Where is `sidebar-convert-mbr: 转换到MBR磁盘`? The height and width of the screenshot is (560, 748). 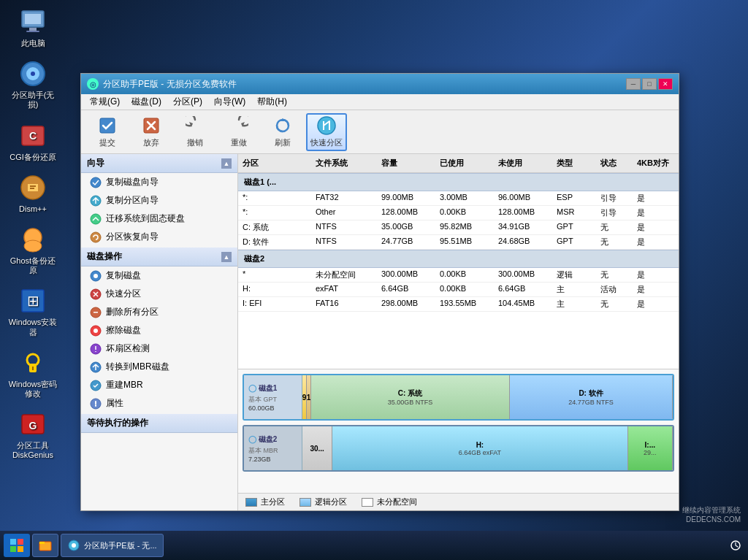 sidebar-convert-mbr: 转换到MBR磁盘 is located at coordinates (159, 367).